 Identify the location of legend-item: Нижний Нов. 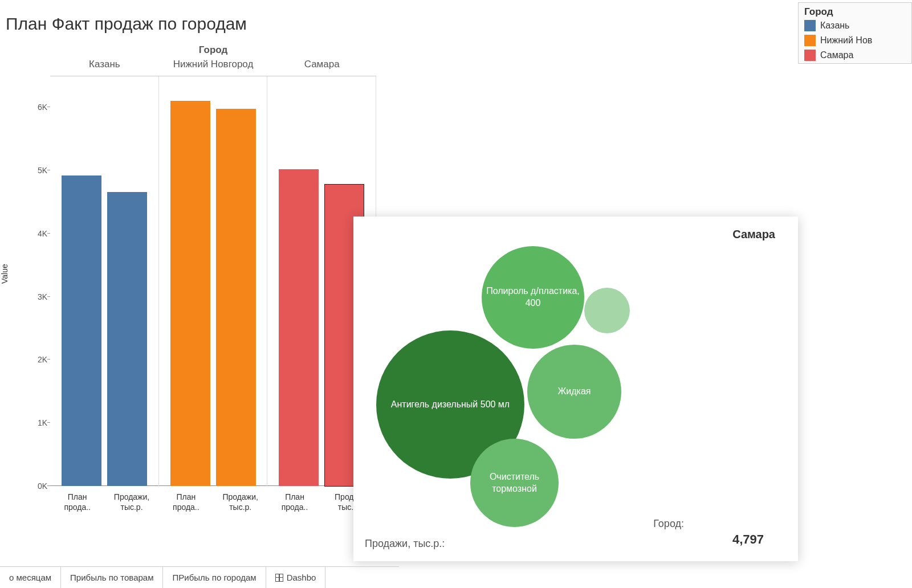
(855, 41).